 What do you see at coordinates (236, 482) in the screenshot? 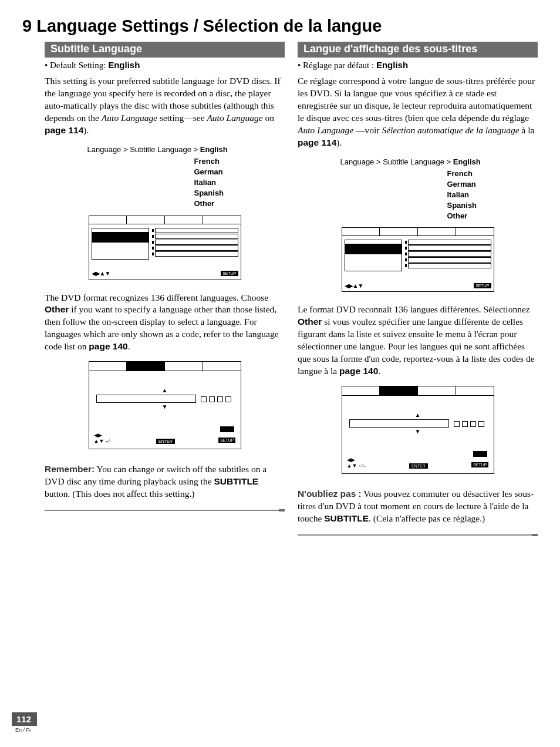
I see `remember-strong-en: SUBTITLE` at bounding box center [236, 482].